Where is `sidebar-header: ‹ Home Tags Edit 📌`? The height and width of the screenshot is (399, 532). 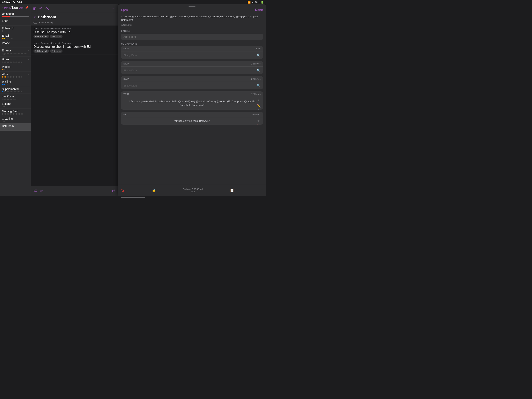
sidebar-header: ‹ Home Tags Edit 📌 is located at coordinates (15, 8).